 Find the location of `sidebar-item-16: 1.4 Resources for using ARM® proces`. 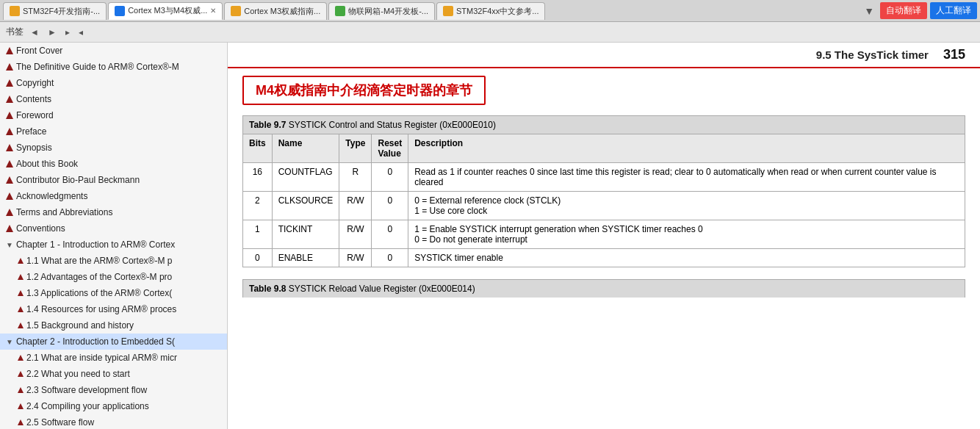

sidebar-item-16: 1.4 Resources for using ARM® proces is located at coordinates (113, 309).